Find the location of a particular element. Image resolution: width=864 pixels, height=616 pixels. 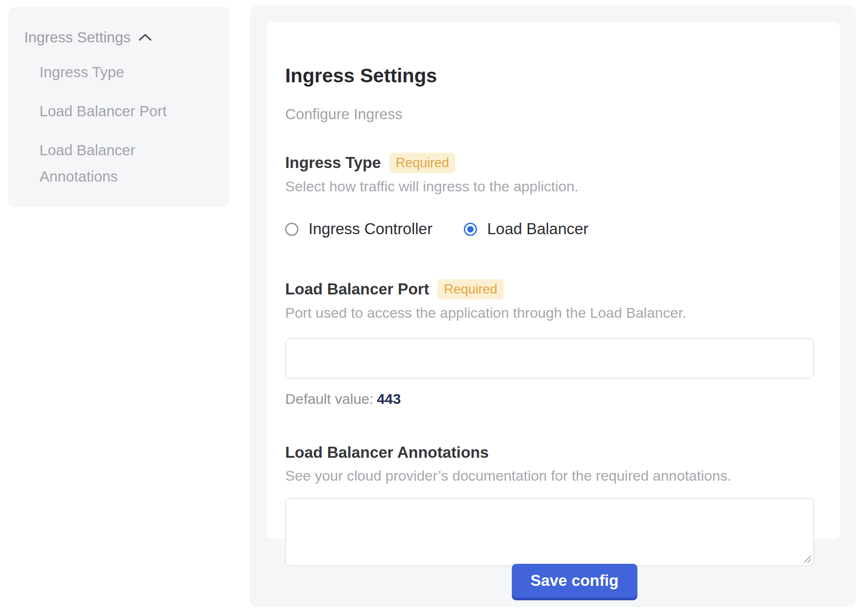

load-balancer-radio-label: Load Balancer is located at coordinates (538, 229).